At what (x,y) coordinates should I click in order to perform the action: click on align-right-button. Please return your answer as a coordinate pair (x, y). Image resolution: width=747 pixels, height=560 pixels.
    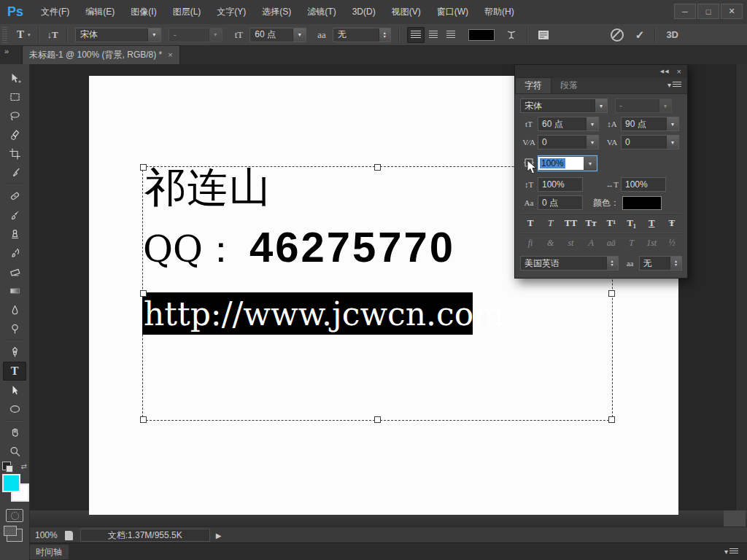
    Looking at the image, I should click on (451, 35).